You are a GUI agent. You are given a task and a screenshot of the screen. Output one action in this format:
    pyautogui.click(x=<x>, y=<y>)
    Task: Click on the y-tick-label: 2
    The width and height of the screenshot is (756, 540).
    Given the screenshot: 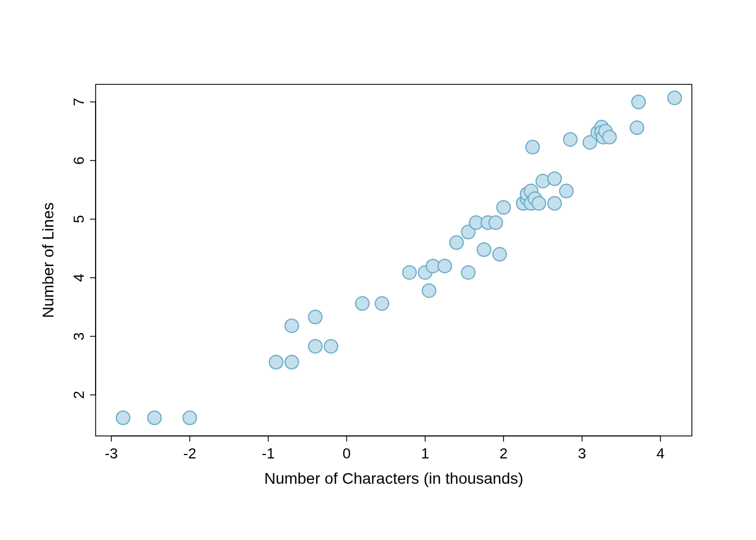 What is the action you would take?
    pyautogui.click(x=79, y=395)
    